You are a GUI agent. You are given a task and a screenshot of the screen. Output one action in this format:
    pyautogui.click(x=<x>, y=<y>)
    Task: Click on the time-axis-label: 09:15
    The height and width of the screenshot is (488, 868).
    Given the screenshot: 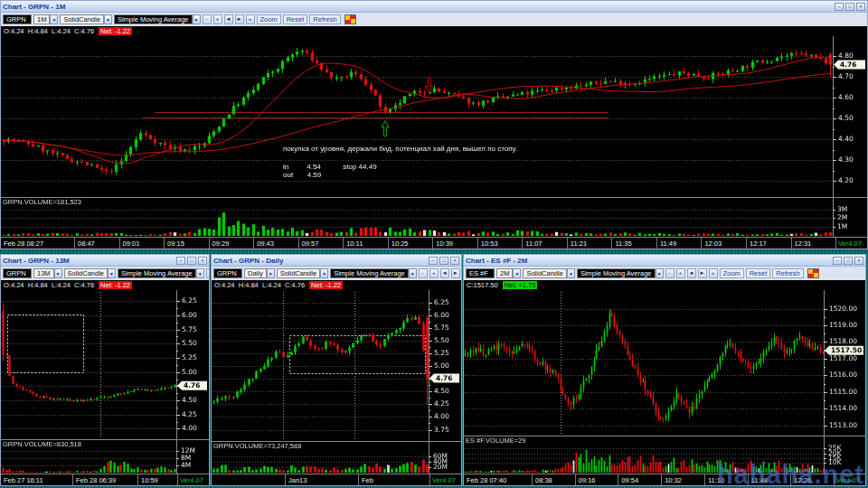 What is the action you would take?
    pyautogui.click(x=187, y=243)
    